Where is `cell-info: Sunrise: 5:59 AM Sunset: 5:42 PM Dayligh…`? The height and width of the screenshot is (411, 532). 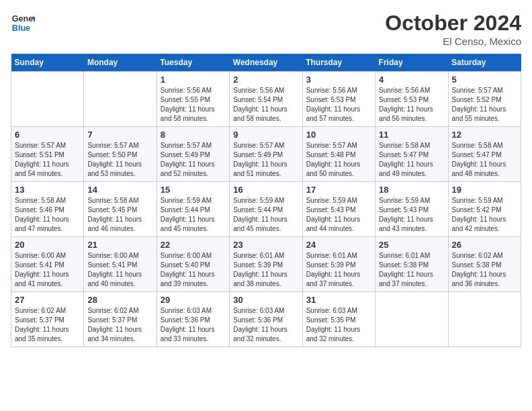 cell-info: Sunrise: 5:59 AM Sunset: 5:42 PM Dayligh… is located at coordinates (485, 215).